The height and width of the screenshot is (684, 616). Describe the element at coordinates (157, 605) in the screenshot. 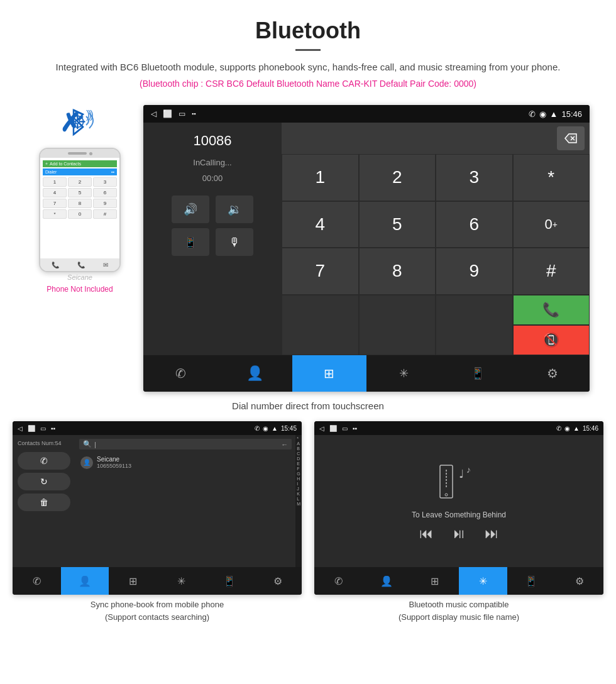

I see `phonebook-caption-line1: Sync phone-book from mobile phone` at that location.